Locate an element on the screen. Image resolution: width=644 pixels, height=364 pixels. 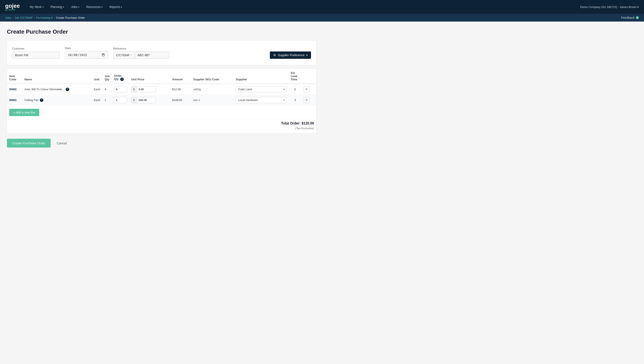
customer-group: Customer is located at coordinates (36, 53).